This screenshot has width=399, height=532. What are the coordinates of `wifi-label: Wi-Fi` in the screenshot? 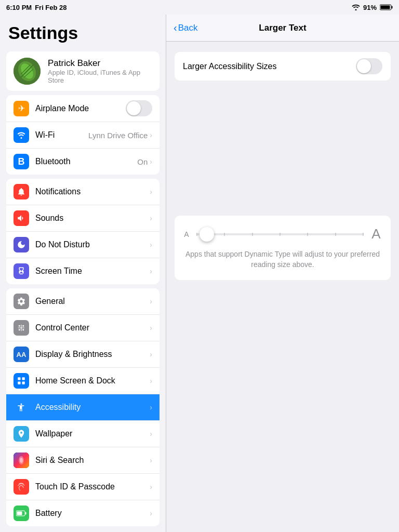 It's located at (62, 135).